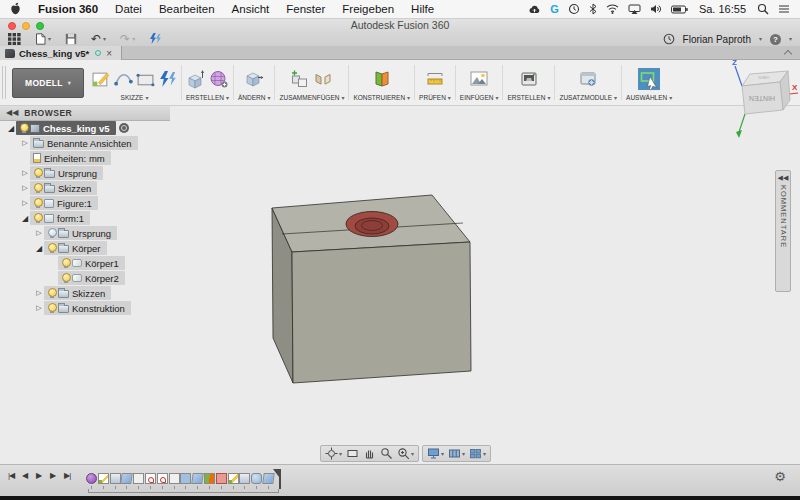 This screenshot has height=500, width=800. What do you see at coordinates (116, 478) in the screenshot?
I see `timeline-feature-extrude` at bounding box center [116, 478].